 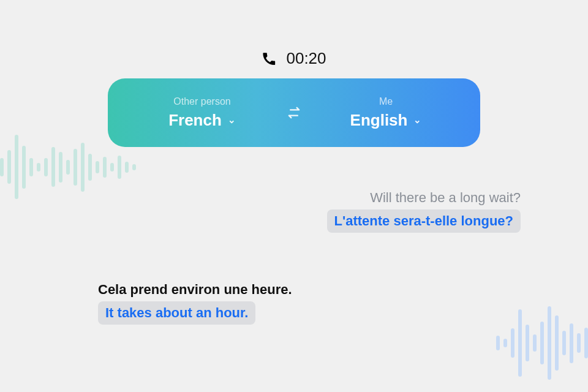 What do you see at coordinates (195, 290) in the screenshot?
I see `message-other-original: Cela prend environ une heure.` at bounding box center [195, 290].